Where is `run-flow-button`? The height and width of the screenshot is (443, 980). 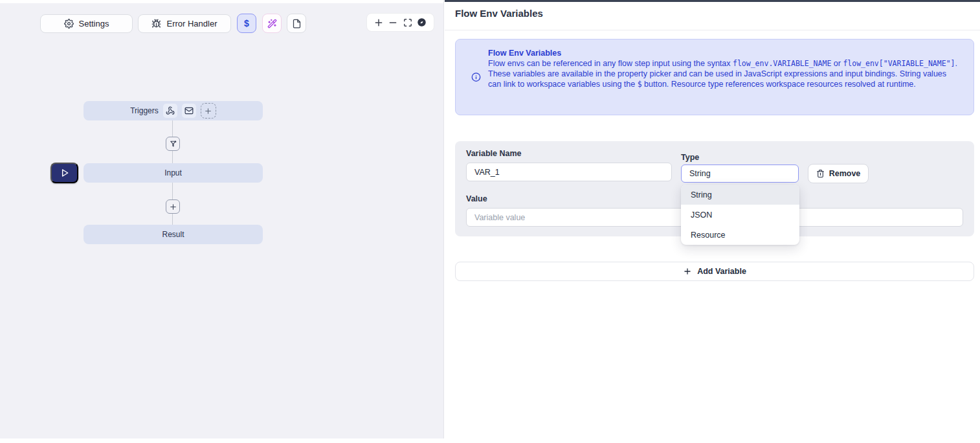
run-flow-button is located at coordinates (65, 173).